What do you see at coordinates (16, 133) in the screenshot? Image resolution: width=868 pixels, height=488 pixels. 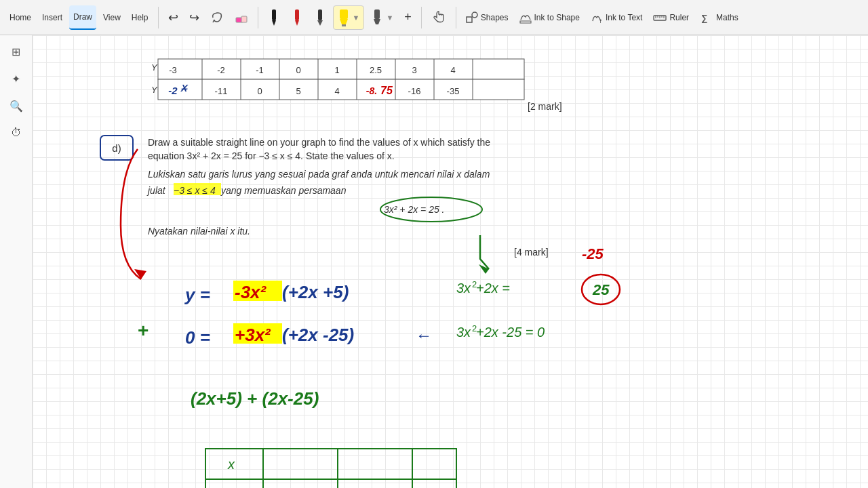 I see `sidebar-history-icon: ⏱` at bounding box center [16, 133].